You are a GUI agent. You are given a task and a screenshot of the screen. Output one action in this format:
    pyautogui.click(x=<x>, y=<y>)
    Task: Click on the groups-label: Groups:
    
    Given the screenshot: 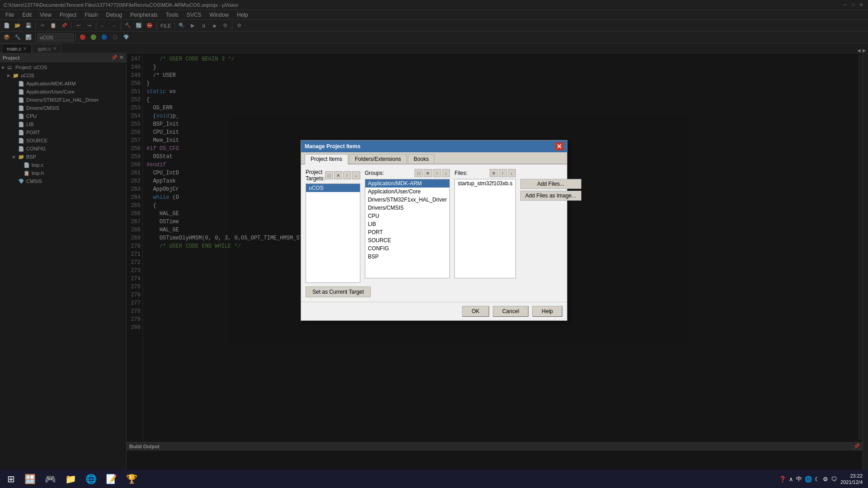 What is the action you would take?
    pyautogui.click(x=374, y=173)
    